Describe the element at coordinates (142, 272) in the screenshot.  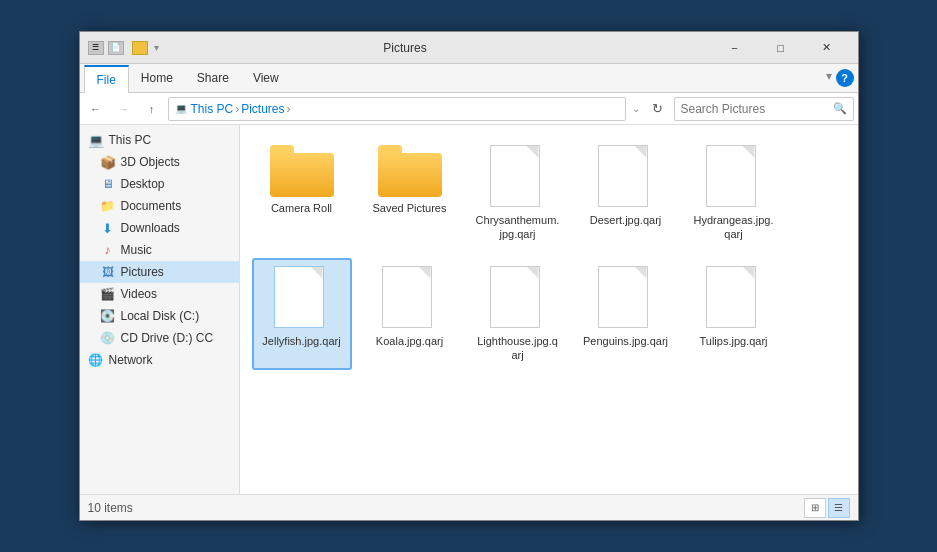
I see `sidebar-label-pictures: Pictures` at that location.